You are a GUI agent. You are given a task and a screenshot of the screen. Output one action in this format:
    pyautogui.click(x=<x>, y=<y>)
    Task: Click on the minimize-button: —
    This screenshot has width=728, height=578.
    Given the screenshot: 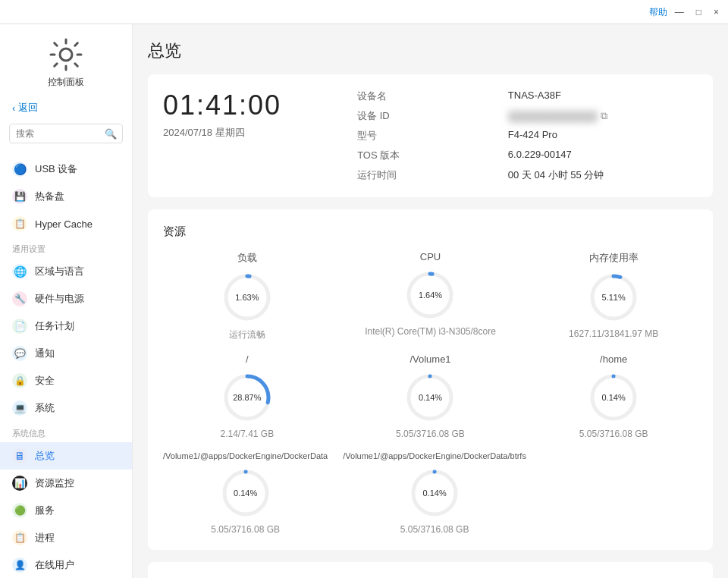 What is the action you would take?
    pyautogui.click(x=679, y=12)
    